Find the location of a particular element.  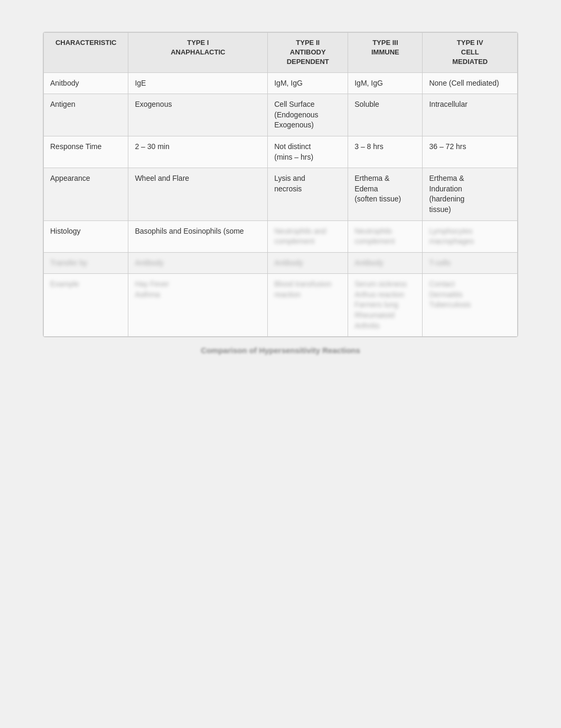

header-type1: TYPE IANAPHALACTIC is located at coordinates (198, 53).